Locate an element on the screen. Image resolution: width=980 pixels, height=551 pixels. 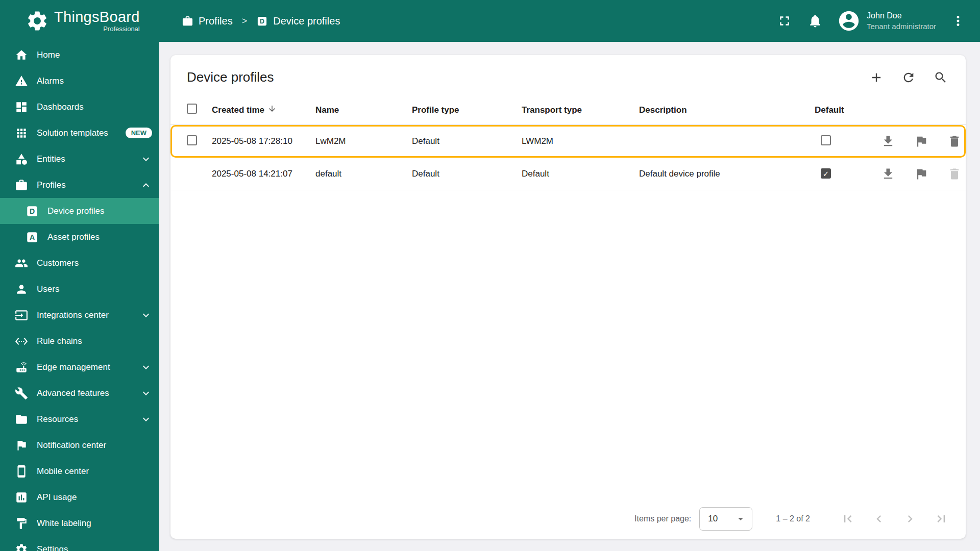
next-page-button is located at coordinates (910, 519).